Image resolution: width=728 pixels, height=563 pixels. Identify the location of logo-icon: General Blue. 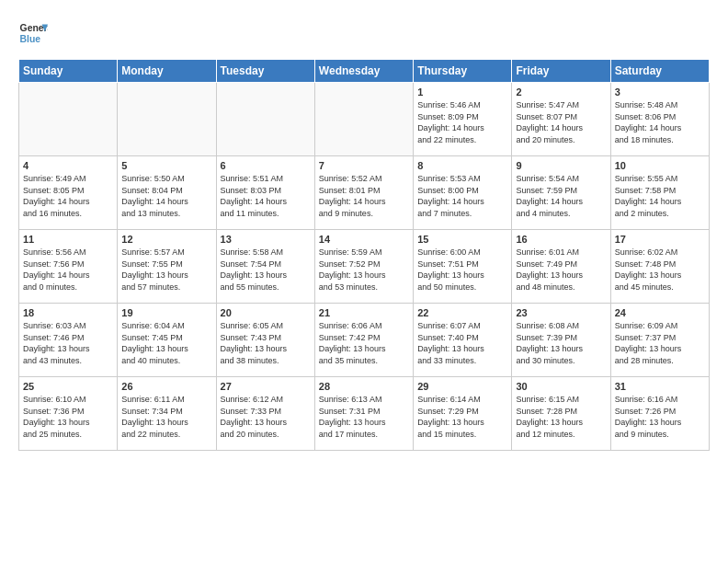
(33, 33).